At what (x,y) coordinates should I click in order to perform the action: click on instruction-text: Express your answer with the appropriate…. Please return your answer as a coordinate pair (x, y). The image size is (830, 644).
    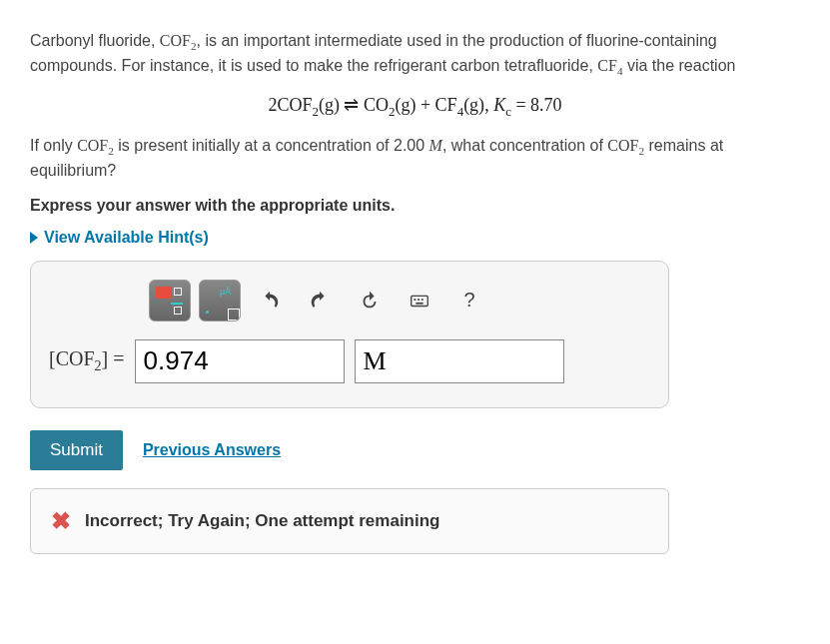
    Looking at the image, I should click on (415, 206).